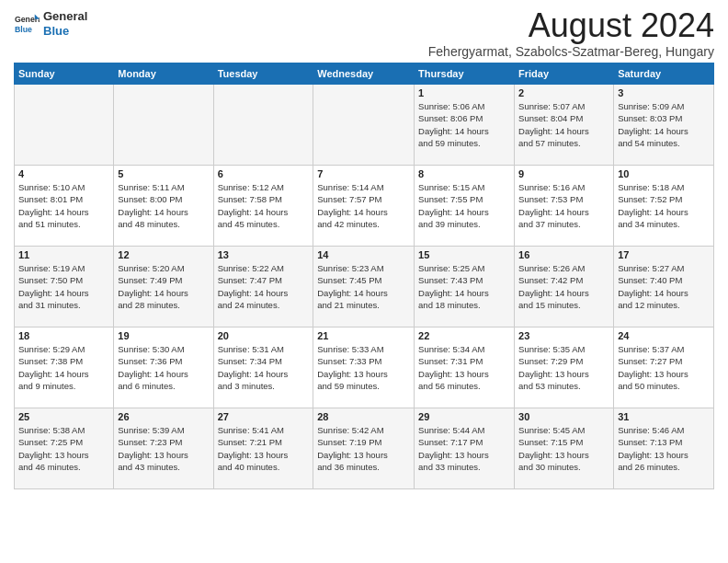 This screenshot has height=563, width=728. I want to click on day-number: 6, so click(264, 174).